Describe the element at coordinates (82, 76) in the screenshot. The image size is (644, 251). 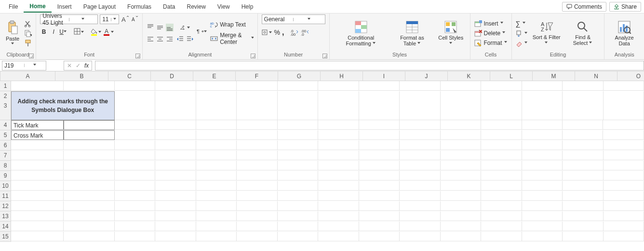
I see `column-header: B` at that location.